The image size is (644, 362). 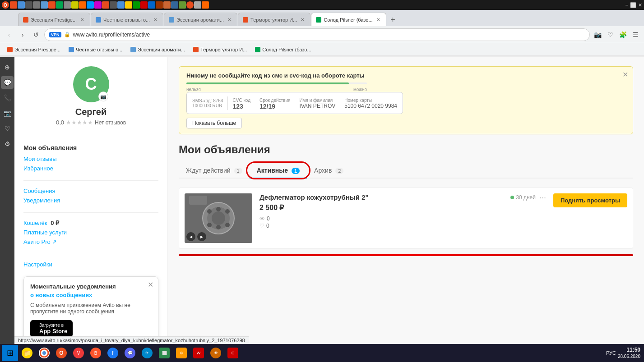 I want to click on tab-awaiting: Ждут действий 1, so click(x=214, y=171).